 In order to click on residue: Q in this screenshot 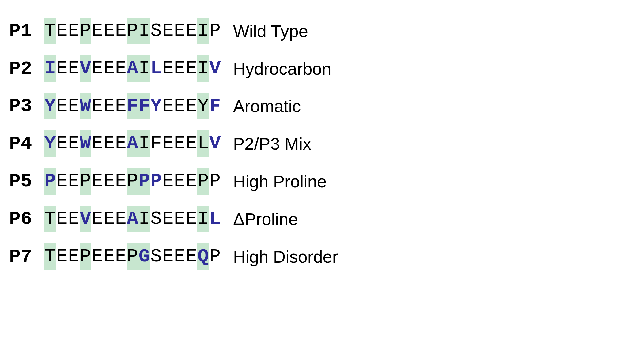, I will do `click(203, 257)`.